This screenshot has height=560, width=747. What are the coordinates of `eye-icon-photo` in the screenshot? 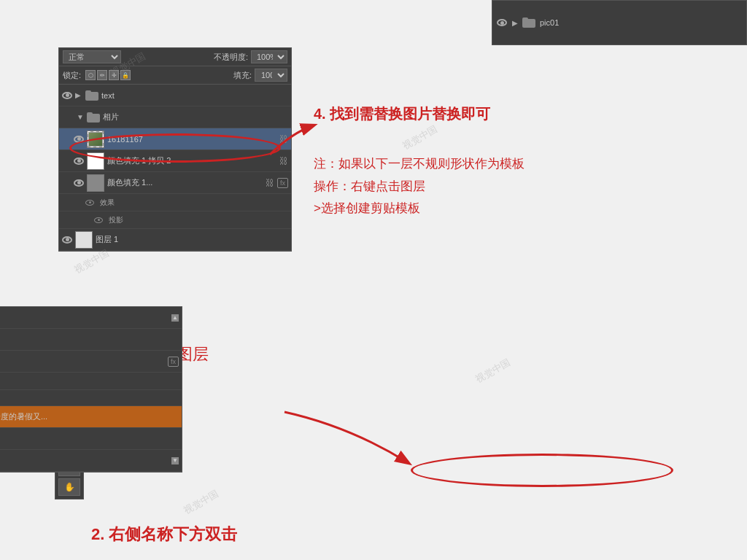 It's located at (68, 117).